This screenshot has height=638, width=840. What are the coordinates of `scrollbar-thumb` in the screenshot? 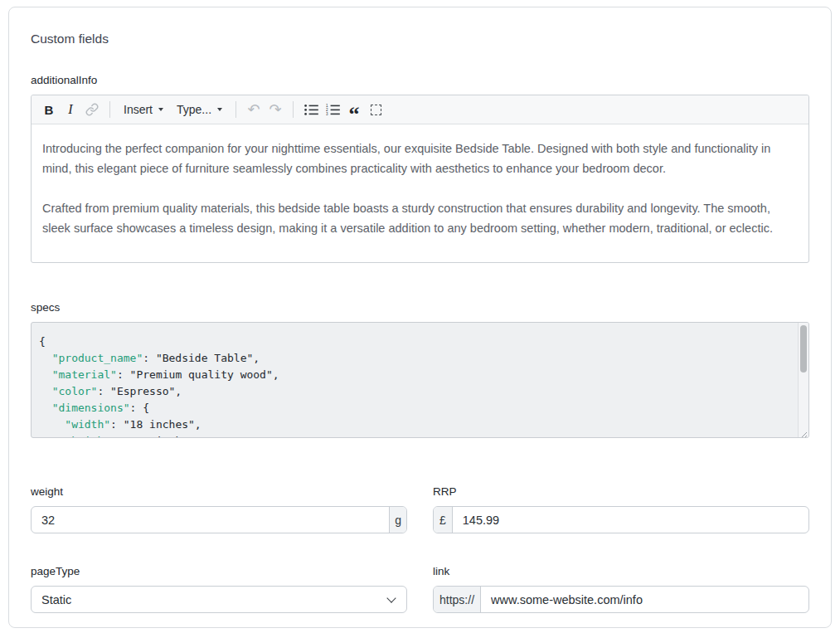 It's located at (804, 348).